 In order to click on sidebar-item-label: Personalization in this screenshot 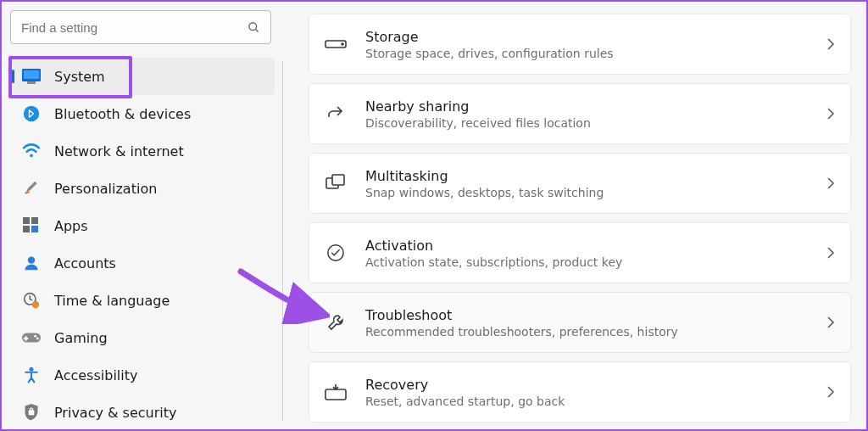, I will do `click(105, 188)`.